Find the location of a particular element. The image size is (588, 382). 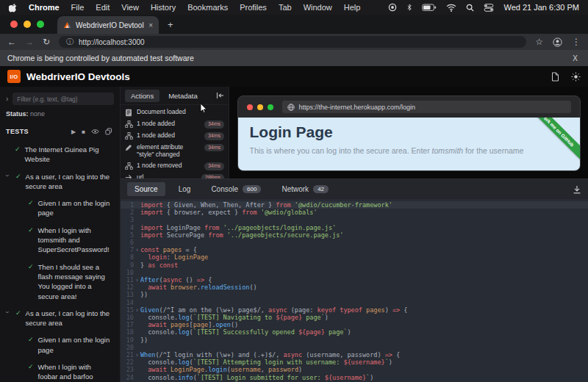

reload-icon: ↻ is located at coordinates (46, 42).